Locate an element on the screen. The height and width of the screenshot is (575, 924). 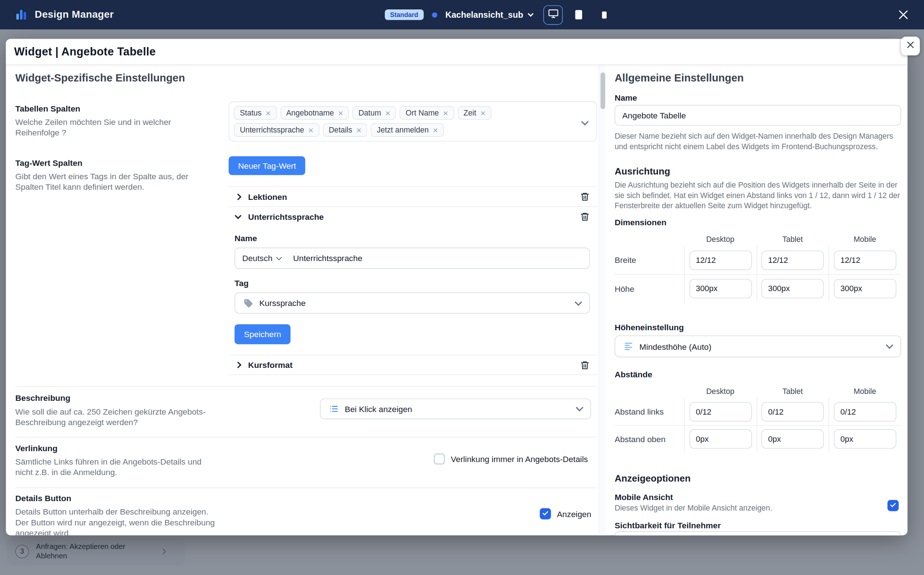
tag-label: Tag is located at coordinates (412, 283).